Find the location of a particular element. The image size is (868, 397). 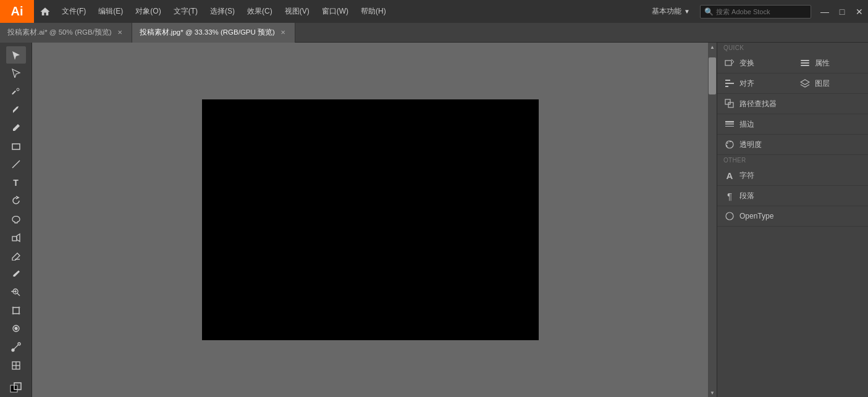

tabs-row: 投稿素材.ai* @ 50% (RGB/预览) ✕ 投稿素材.jpg* @ 33… is located at coordinates (434, 33).